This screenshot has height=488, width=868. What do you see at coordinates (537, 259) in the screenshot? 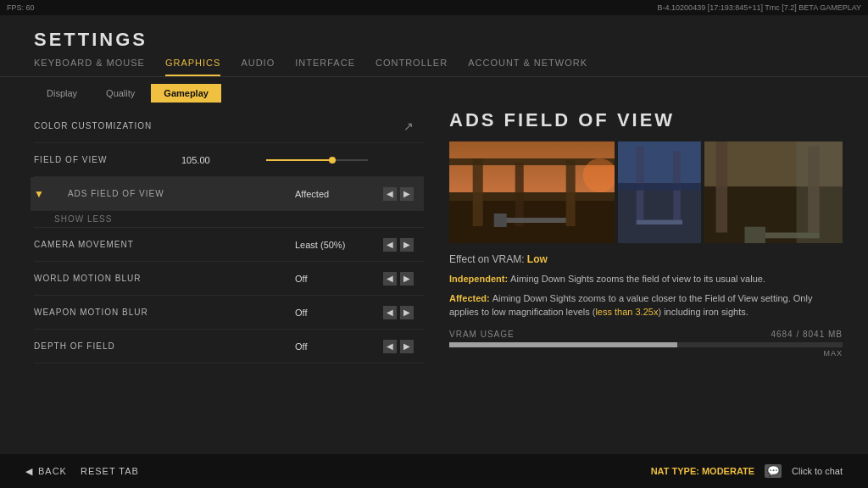
I see `vram-level-badge: Low` at bounding box center [537, 259].